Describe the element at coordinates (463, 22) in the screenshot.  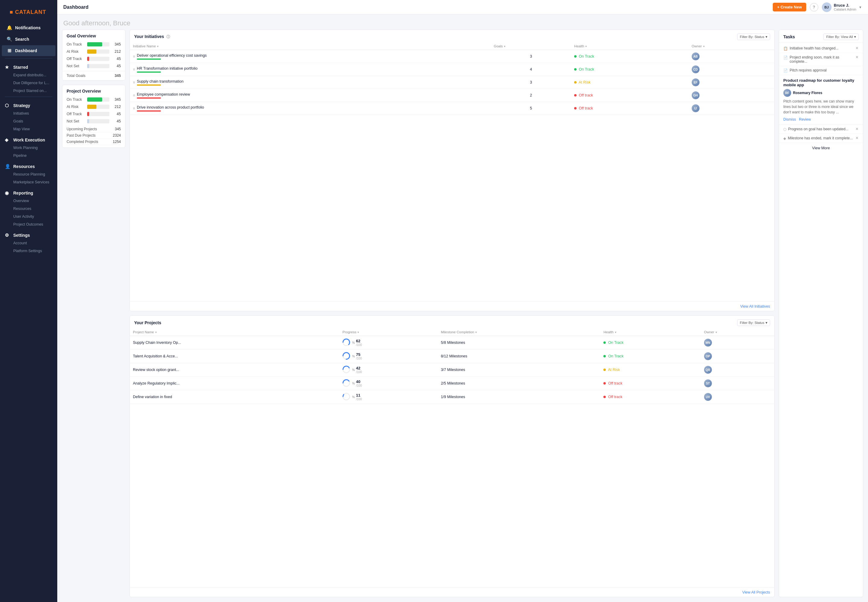
I see `greeting: Good afternoon, Bruce` at that location.